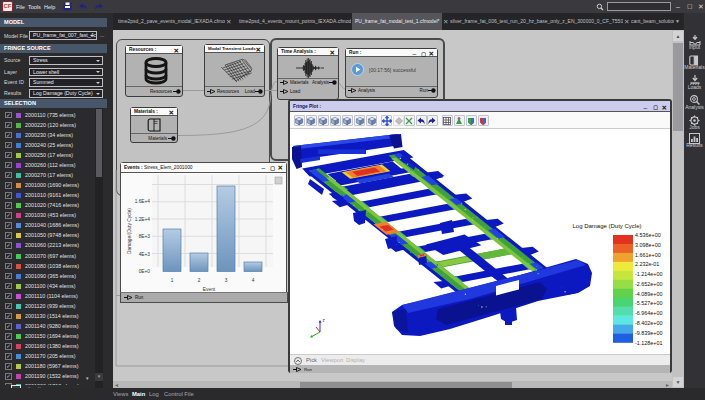 This screenshot has height=400, width=705. I want to click on svg-text: 2.232e-01, so click(647, 264).